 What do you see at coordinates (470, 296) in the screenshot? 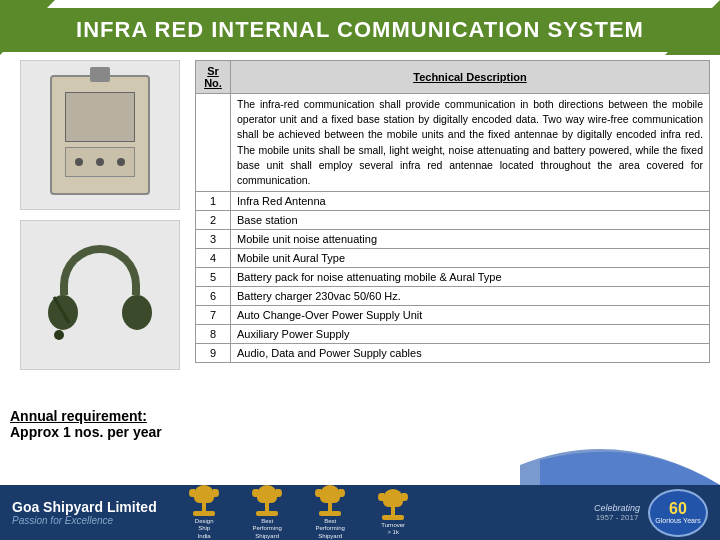
I see `cell-desc-6: Battery charger 230vac 50/60 Hz.` at bounding box center [470, 296].